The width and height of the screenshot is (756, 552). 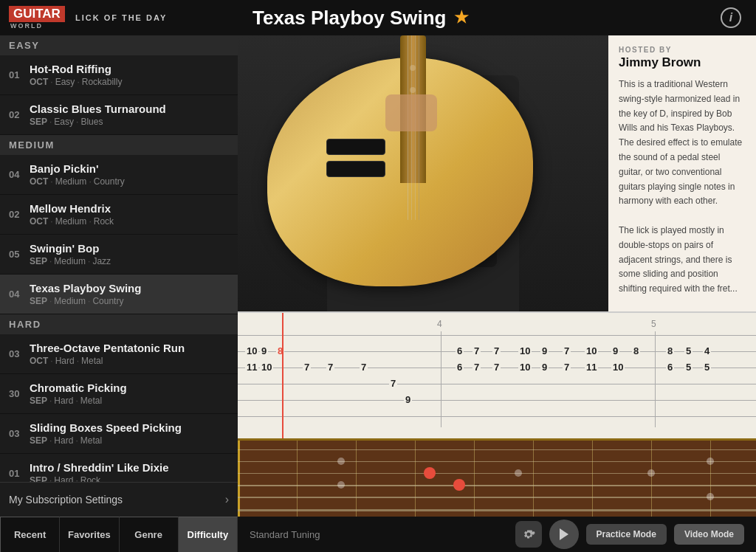 What do you see at coordinates (37, 15) in the screenshot?
I see `guitar-logo: GUITAR` at bounding box center [37, 15].